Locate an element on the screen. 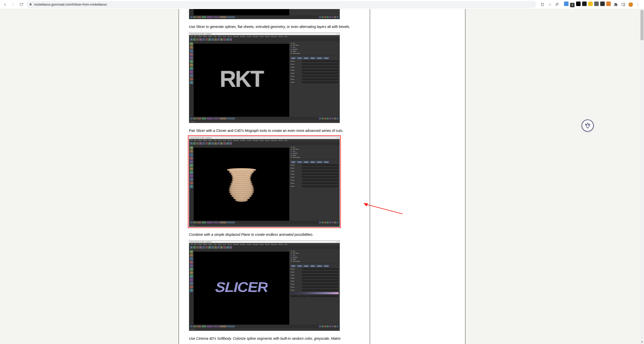 The height and width of the screenshot is (344, 644). profile-avatar is located at coordinates (631, 5).